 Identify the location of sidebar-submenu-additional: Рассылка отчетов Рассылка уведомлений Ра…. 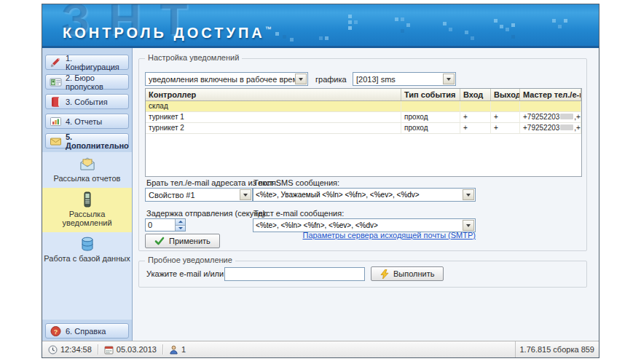
(87, 236).